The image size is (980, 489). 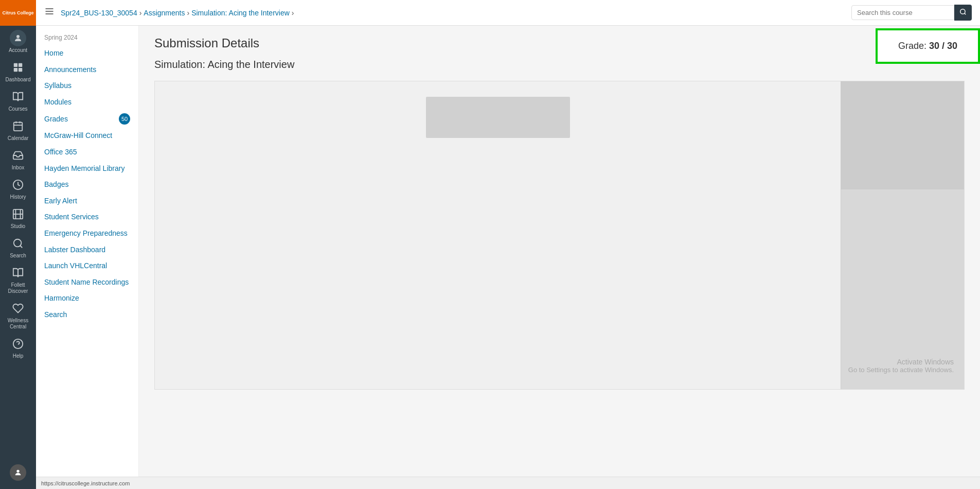 I want to click on logo-text: Citrus College, so click(x=17, y=13).